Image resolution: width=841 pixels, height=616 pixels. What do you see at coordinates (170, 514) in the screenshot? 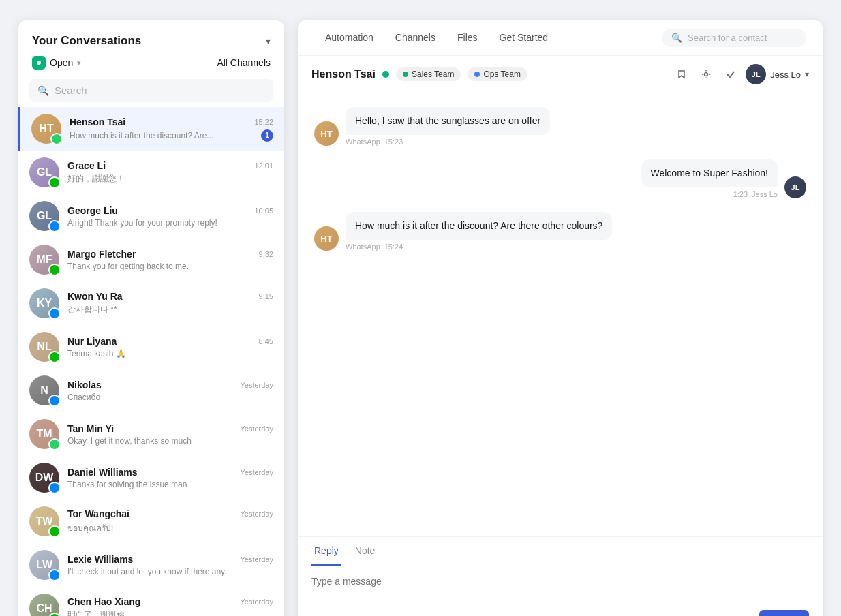
I see `conv-top: Tor Wangchai Yesterday` at bounding box center [170, 514].